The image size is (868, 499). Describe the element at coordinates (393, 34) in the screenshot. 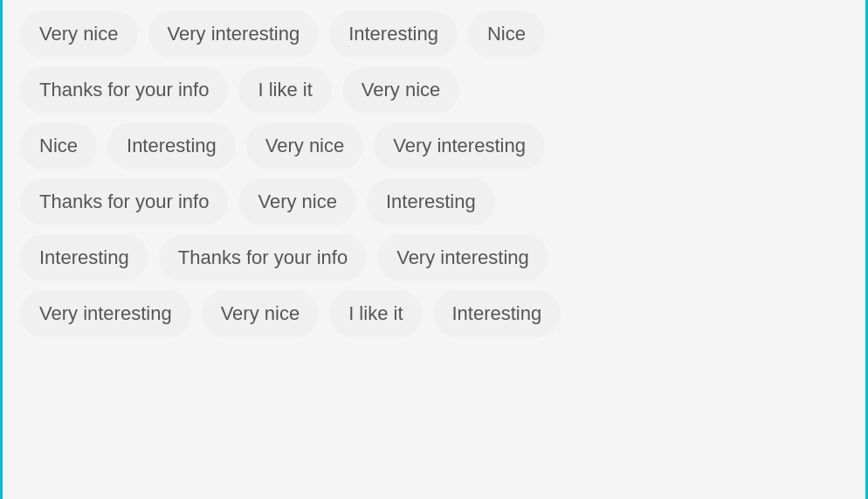

I see `tag-0-2: Interesting` at that location.